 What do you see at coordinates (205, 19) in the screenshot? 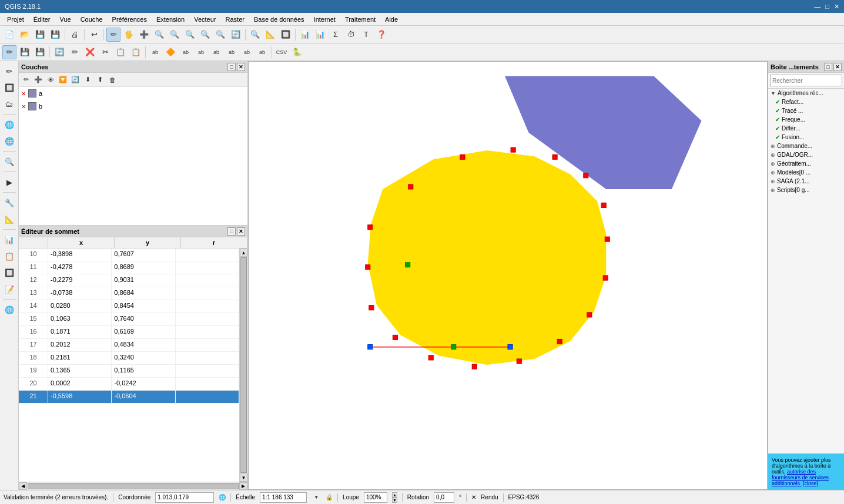
I see `menu-vecteur: Vecteur` at bounding box center [205, 19].